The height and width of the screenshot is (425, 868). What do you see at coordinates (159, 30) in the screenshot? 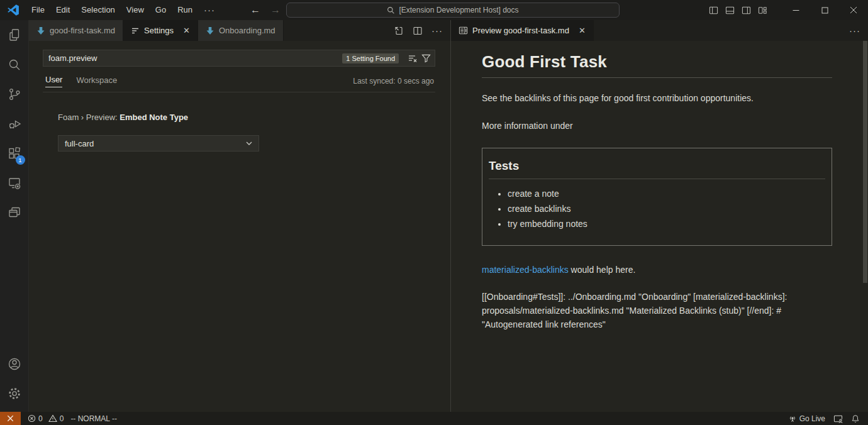
I see `tab-label: Settings` at bounding box center [159, 30].